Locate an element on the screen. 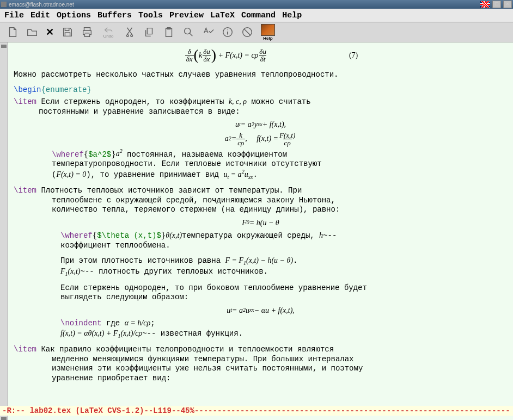 Image resolution: width=513 pixels, height=420 pixels. open-file-icon is located at coordinates (32, 32).